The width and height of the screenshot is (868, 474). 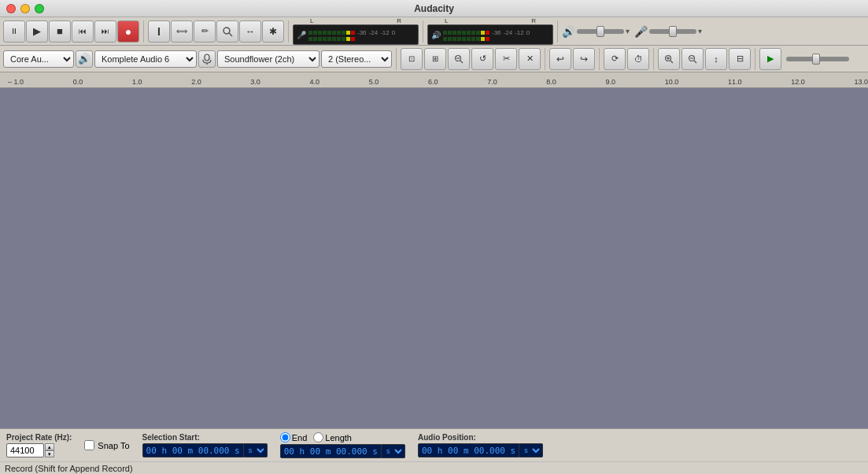 What do you see at coordinates (182, 31) in the screenshot?
I see `envelope-tool-button: ⟺` at bounding box center [182, 31].